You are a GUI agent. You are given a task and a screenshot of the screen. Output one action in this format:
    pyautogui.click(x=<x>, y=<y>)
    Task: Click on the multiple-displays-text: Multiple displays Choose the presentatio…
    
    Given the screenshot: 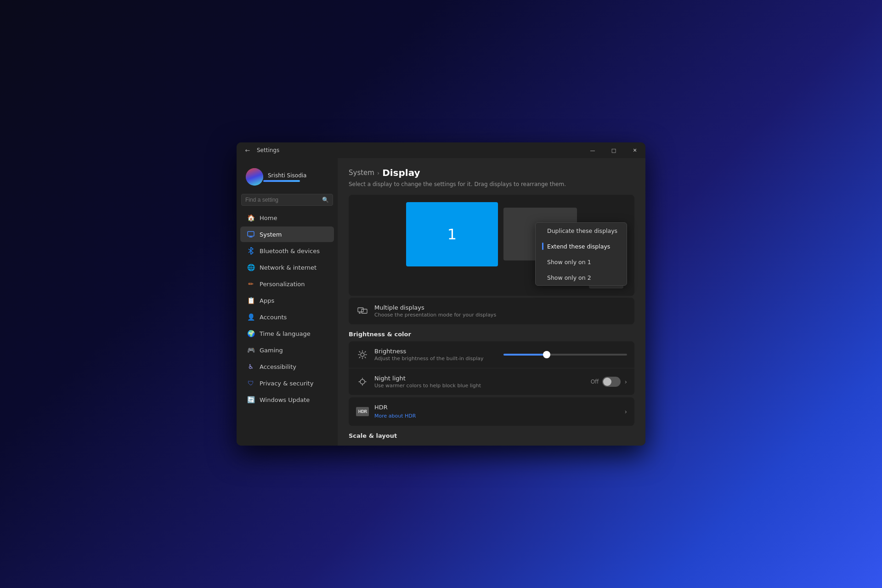 What is the action you would take?
    pyautogui.click(x=501, y=311)
    